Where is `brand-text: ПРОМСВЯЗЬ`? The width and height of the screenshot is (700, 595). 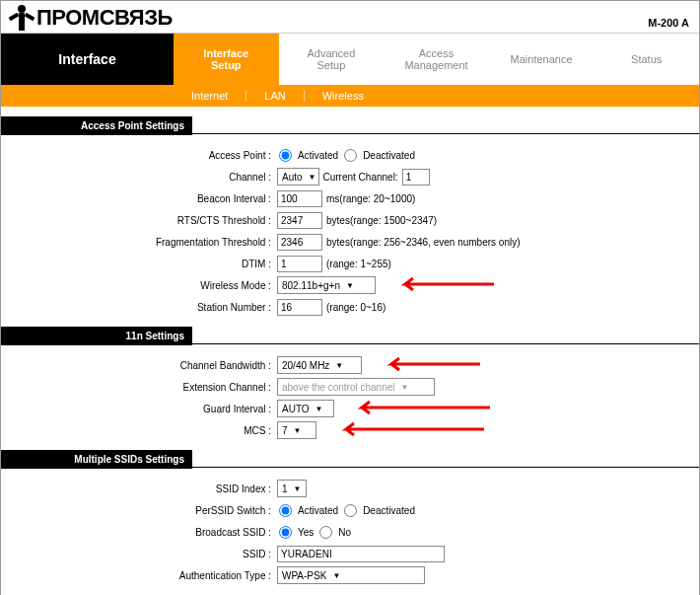
brand-text: ПРОМСВЯЗЬ is located at coordinates (105, 18).